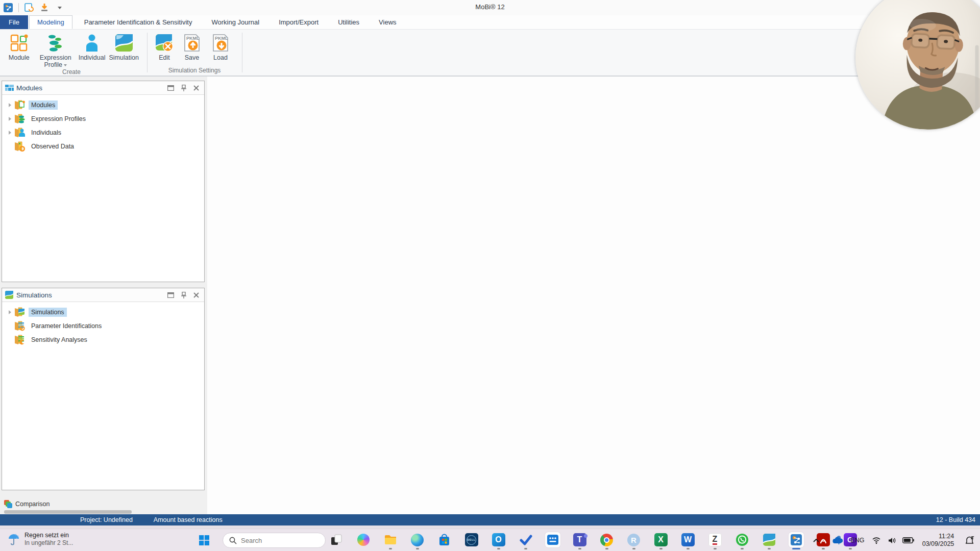  I want to click on tab-modeling: Modeling, so click(51, 22).